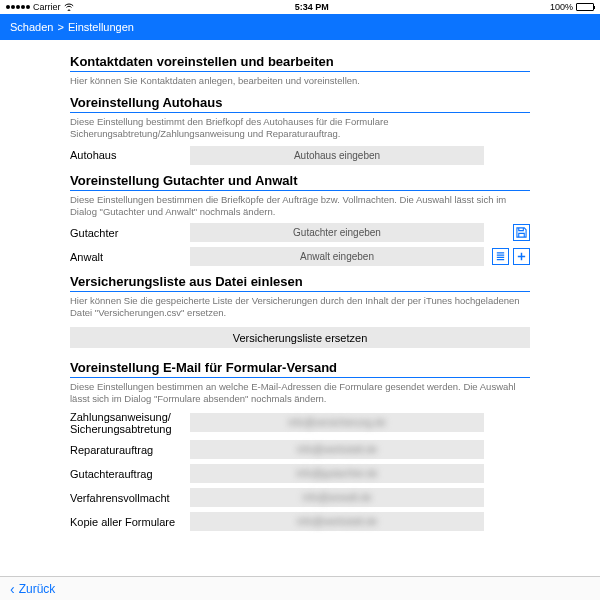 This screenshot has width=600, height=600. Describe the element at coordinates (337, 156) in the screenshot. I see `autohaus-input: Autohaus eingeben` at that location.